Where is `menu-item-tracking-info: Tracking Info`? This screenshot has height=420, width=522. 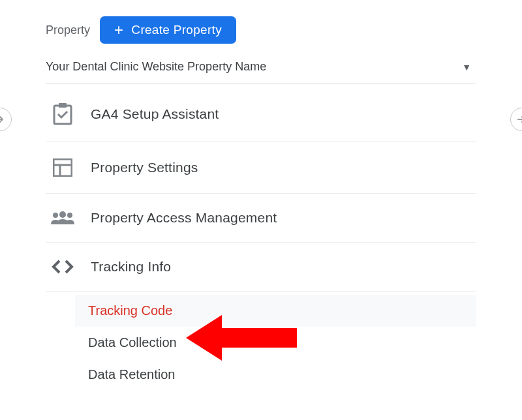
menu-item-tracking-info: Tracking Info is located at coordinates (261, 267).